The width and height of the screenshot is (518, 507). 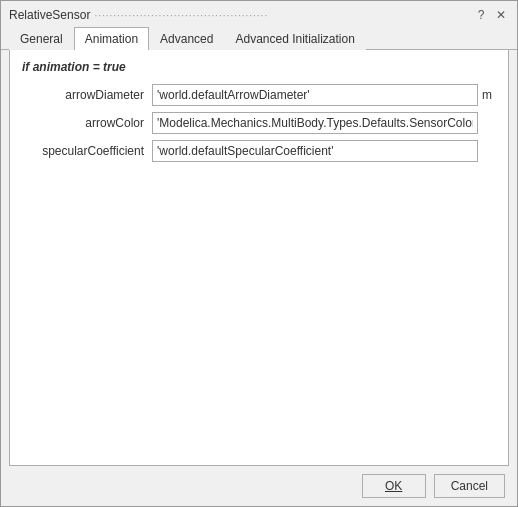 What do you see at coordinates (315, 95) in the screenshot?
I see `param-input-arrow-diameter` at bounding box center [315, 95].